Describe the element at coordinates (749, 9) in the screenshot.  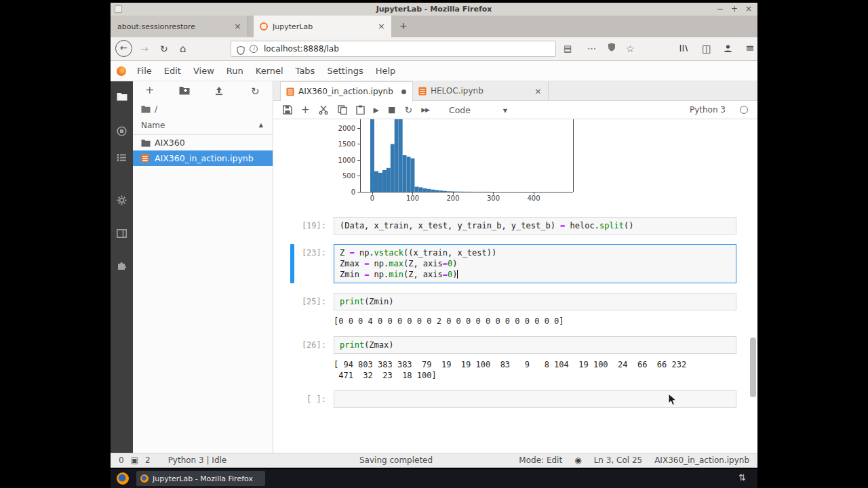
I see `close-icon: ×` at that location.